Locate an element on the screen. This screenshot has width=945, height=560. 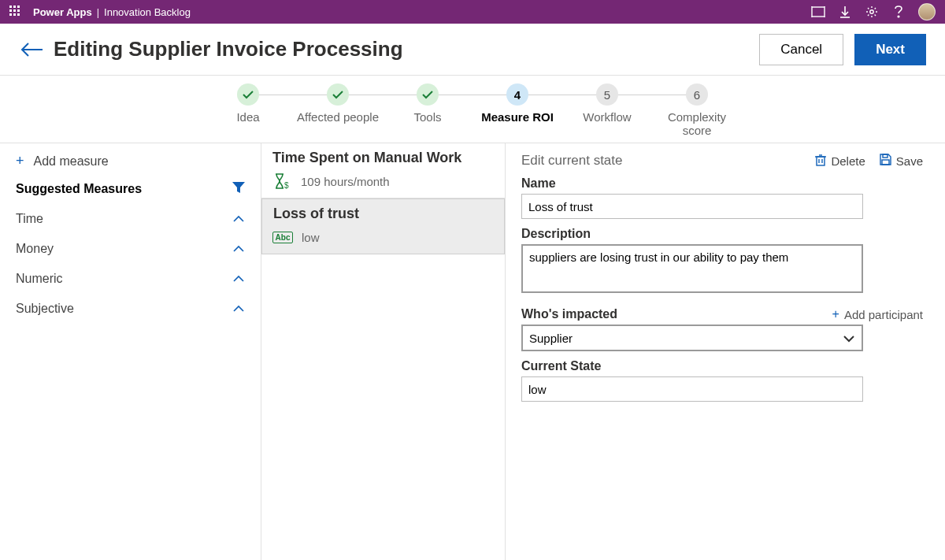
download-icon is located at coordinates (845, 12).